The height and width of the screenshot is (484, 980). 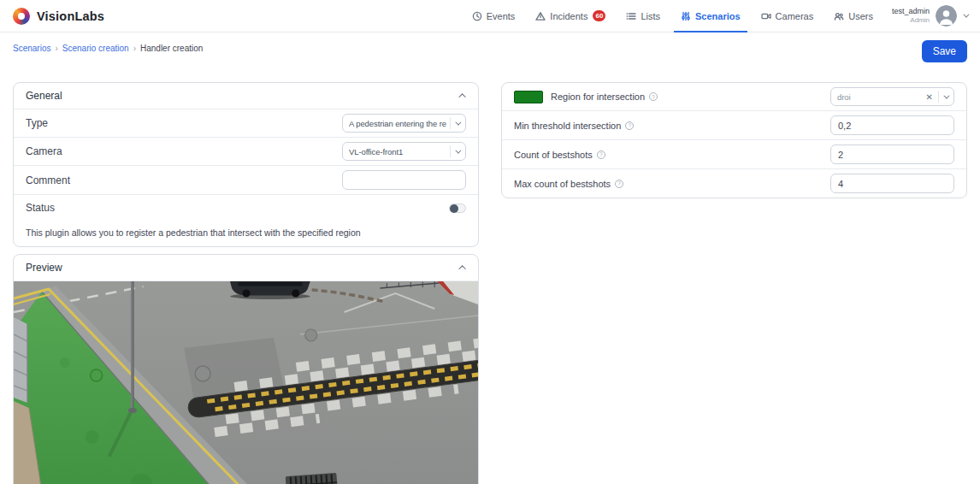 I want to click on breadcrumb-handler-creation: Handler creation, so click(x=171, y=48).